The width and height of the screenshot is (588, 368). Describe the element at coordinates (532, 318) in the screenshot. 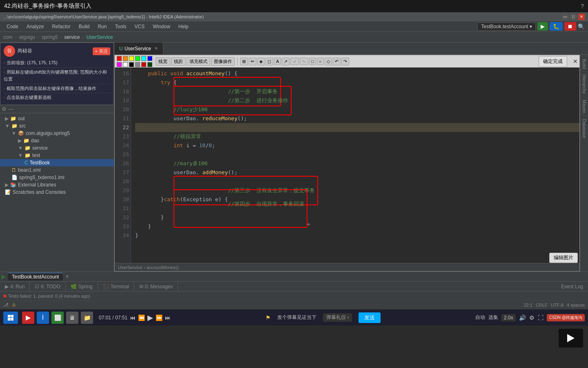

I see `settings-btn: ⚙` at that location.